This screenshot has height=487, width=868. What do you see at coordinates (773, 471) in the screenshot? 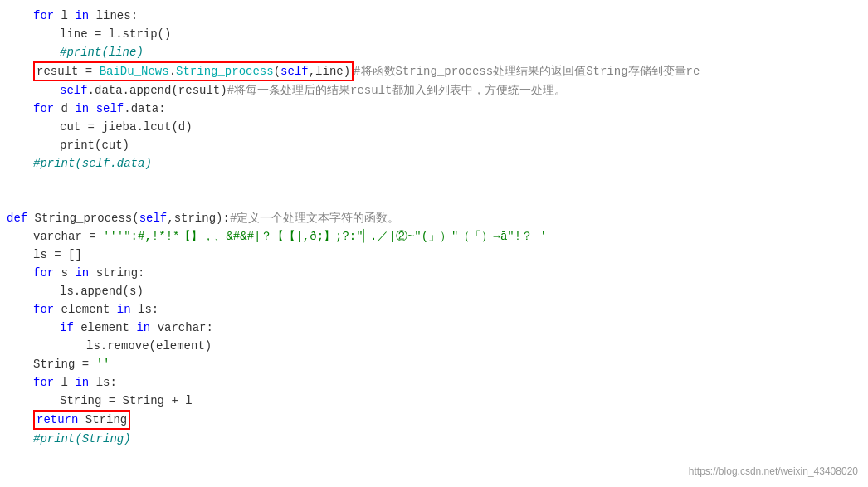
I see `watermark: https://blog.csdn.net/weixin_43408020` at bounding box center [773, 471].